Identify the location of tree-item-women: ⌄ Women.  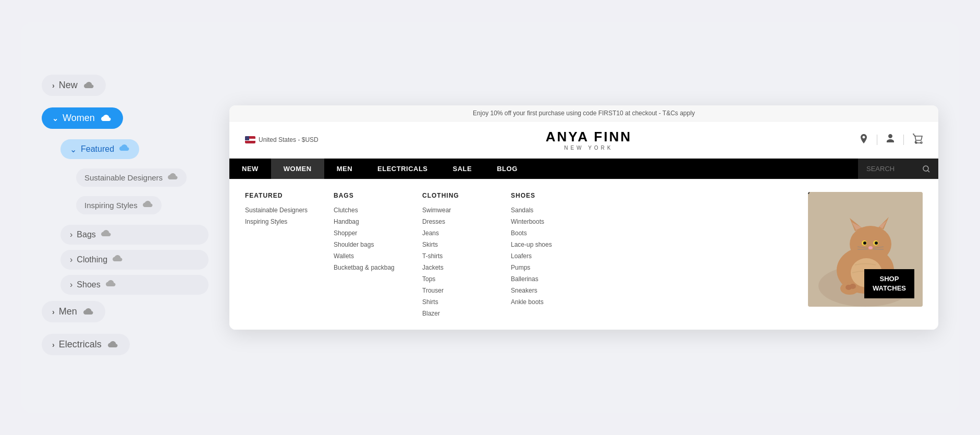
(125, 118).